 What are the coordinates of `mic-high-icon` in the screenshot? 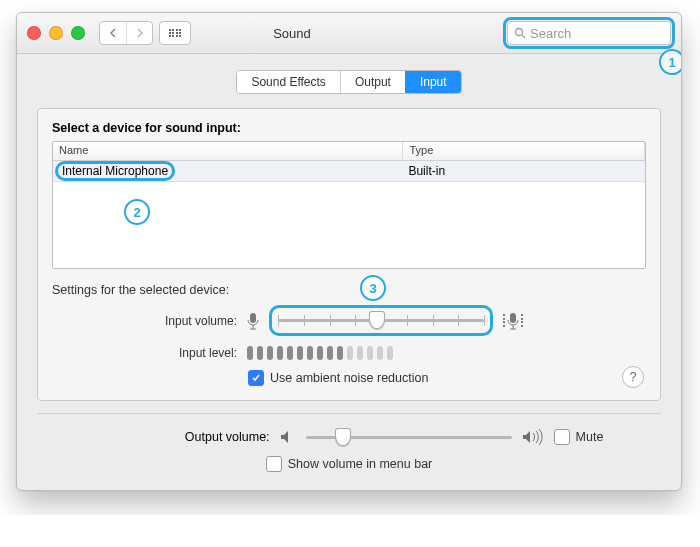 It's located at (513, 321).